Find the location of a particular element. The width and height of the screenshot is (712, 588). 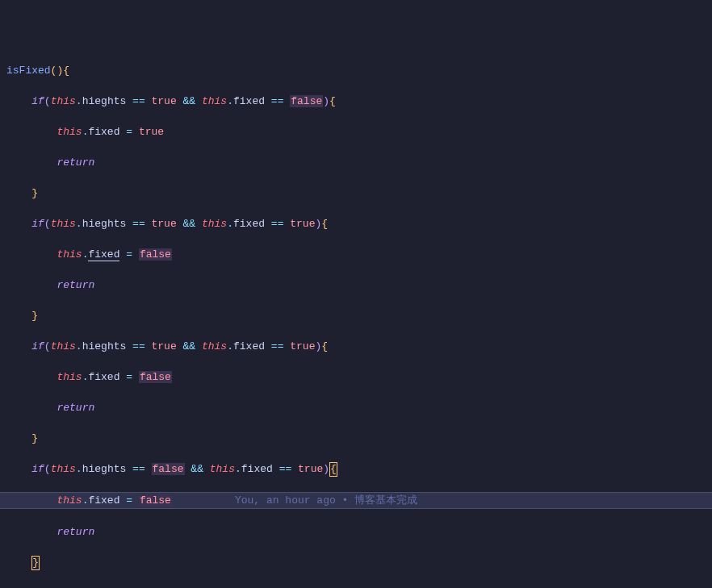

current-line: this.fixed = false You, an hour ago • 博客… is located at coordinates (356, 500).